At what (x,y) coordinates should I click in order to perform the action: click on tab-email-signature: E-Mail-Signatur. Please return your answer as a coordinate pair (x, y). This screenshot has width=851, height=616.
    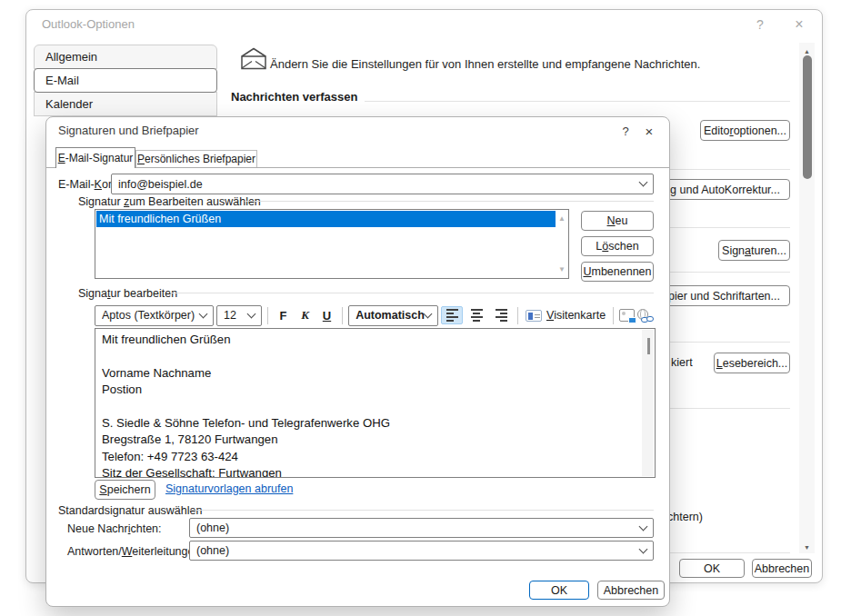
    Looking at the image, I should click on (95, 158).